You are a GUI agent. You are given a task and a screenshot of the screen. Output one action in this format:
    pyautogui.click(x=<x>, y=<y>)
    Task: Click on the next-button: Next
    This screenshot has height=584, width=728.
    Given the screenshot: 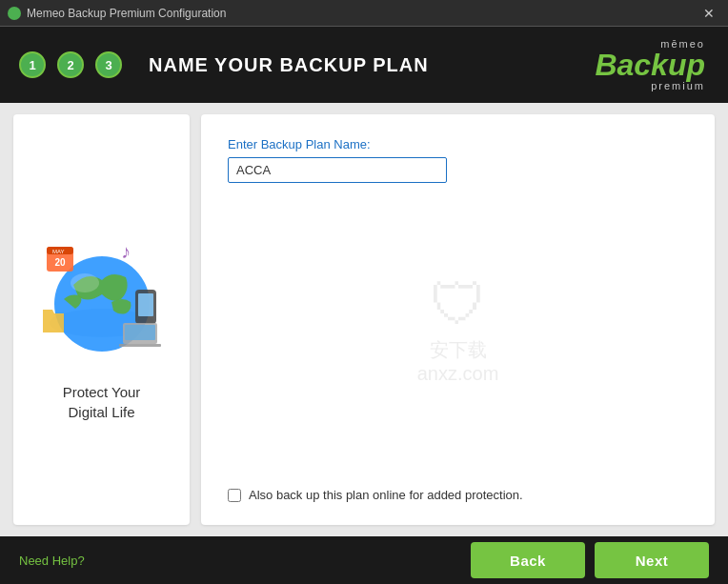 What is the action you would take?
    pyautogui.click(x=652, y=560)
    